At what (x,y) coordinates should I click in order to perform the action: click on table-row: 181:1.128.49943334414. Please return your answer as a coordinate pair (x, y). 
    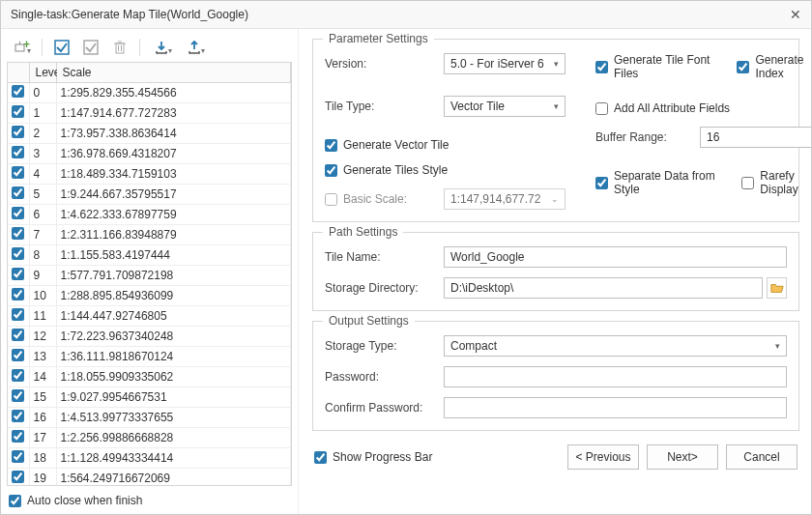
    Looking at the image, I should click on (149, 458).